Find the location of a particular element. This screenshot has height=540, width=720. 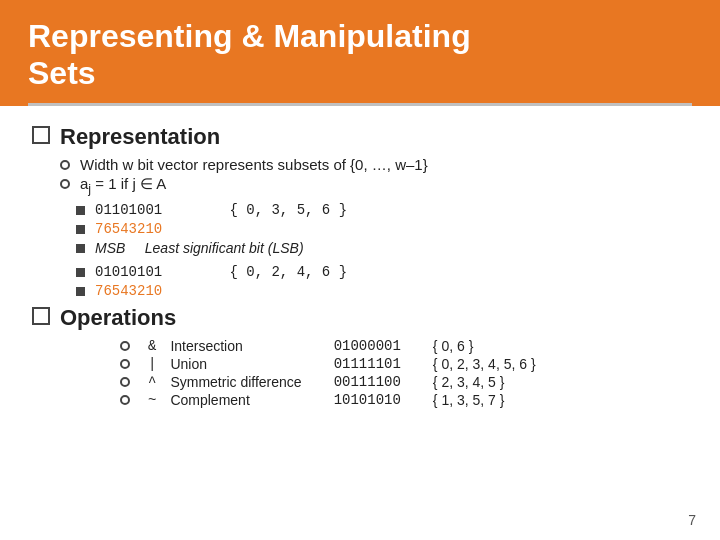

example-code-1: 01101001 { 0, 3, 5, 6 } is located at coordinates (221, 210).